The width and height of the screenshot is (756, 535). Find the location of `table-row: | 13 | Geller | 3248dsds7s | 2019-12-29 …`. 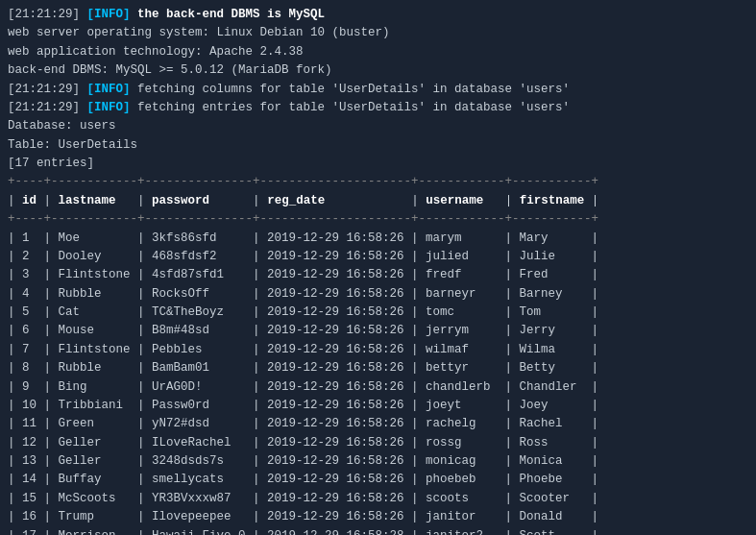

table-row: | 13 | Geller | 3248dsds7s | 2019-12-29 … is located at coordinates (378, 461).